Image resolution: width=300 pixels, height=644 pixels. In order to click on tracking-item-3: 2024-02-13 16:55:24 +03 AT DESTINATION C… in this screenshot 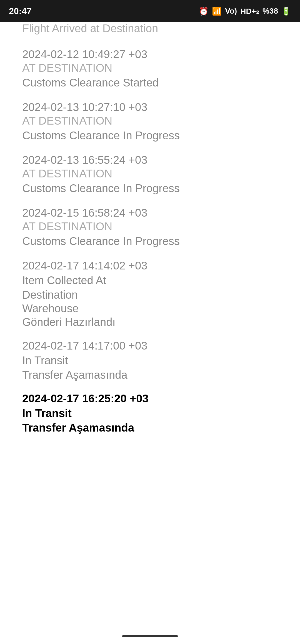, I will do `click(150, 175)`.